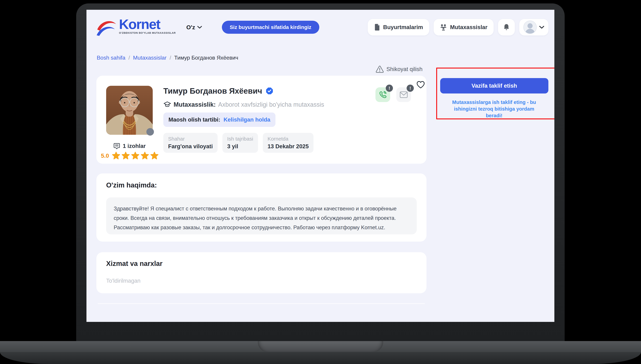 This screenshot has width=641, height=364. What do you see at coordinates (148, 33) in the screenshot?
I see `logo-tagline: O'ZBEKISTON BO'YLAB MUTAXASSISLAR` at bounding box center [148, 33].